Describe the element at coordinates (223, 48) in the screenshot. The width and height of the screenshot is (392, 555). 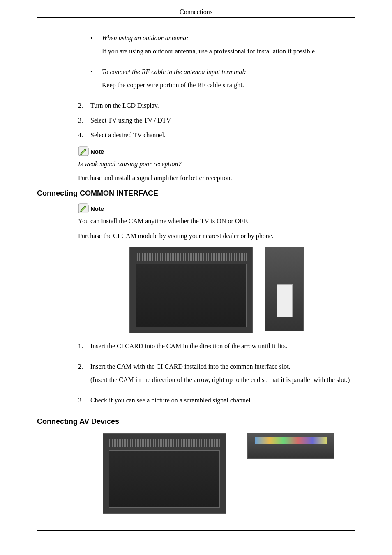
I see `bullet-item: • When using an outdoor antenna: If you …` at that location.